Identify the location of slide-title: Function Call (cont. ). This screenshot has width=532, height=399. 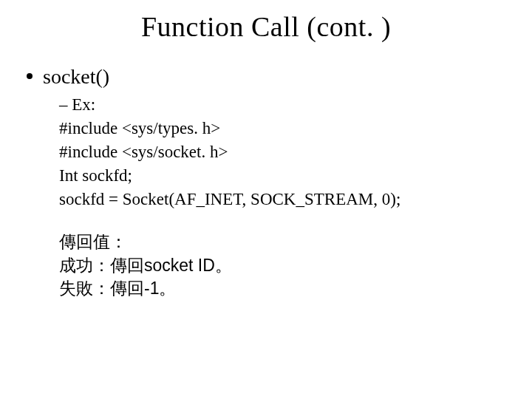
(266, 27).